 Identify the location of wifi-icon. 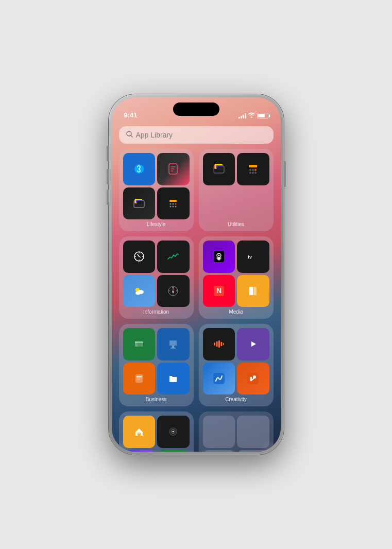
(251, 115).